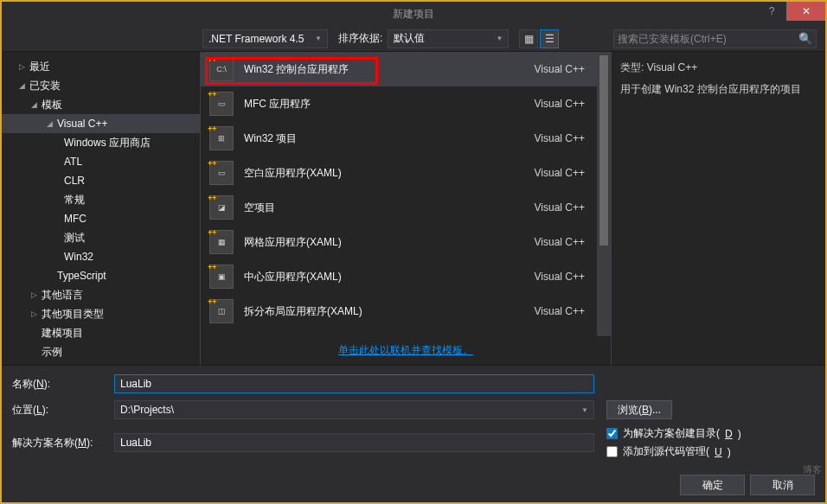 The height and width of the screenshot is (504, 827). I want to click on template-icon: ++C:\, so click(221, 69).